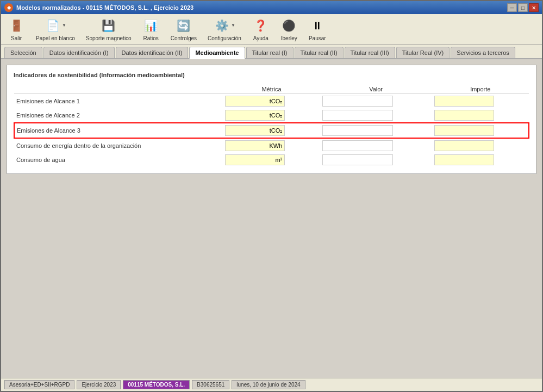  Describe the element at coordinates (317, 38) in the screenshot. I see `toolbar-pausar-label: Pausar` at that location.